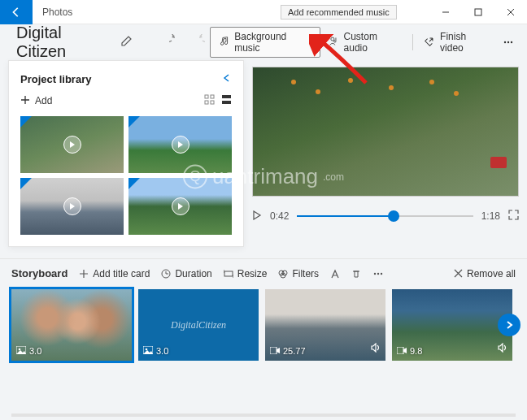 The width and height of the screenshot is (527, 420). What do you see at coordinates (378, 274) in the screenshot?
I see `more-storyboard-button` at bounding box center [378, 274].